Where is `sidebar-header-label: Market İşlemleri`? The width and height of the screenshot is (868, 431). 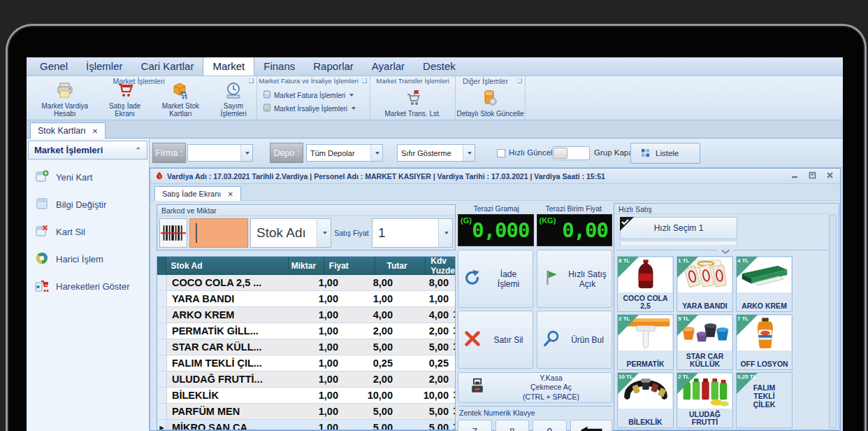
sidebar-header-label: Market İşlemleri is located at coordinates (68, 150).